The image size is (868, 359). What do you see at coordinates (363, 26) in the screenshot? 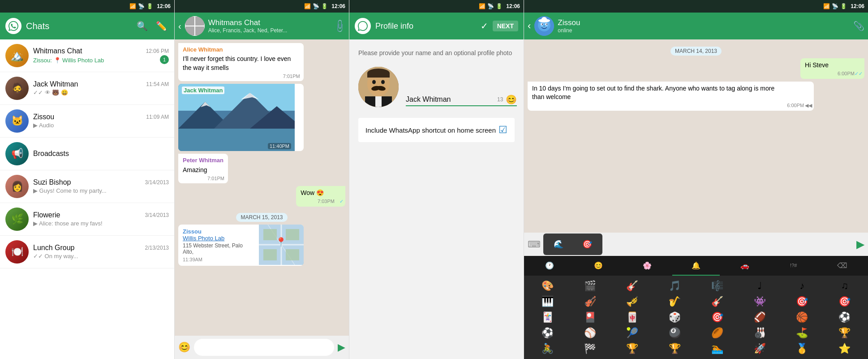
I see `whatsapp-logo-profile` at bounding box center [363, 26].